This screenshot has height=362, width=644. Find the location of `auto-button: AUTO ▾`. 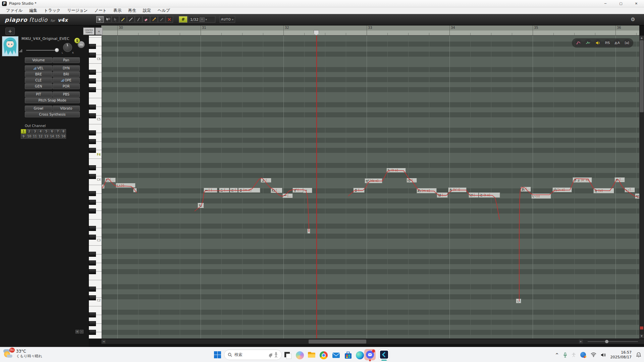

auto-button: AUTO ▾ is located at coordinates (227, 19).